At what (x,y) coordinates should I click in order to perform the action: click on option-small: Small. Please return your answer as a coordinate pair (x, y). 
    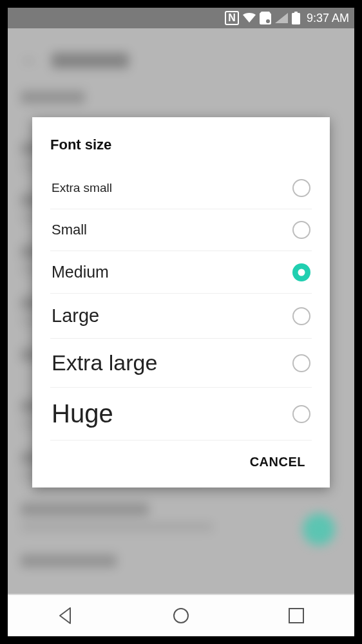
    Looking at the image, I should click on (181, 231).